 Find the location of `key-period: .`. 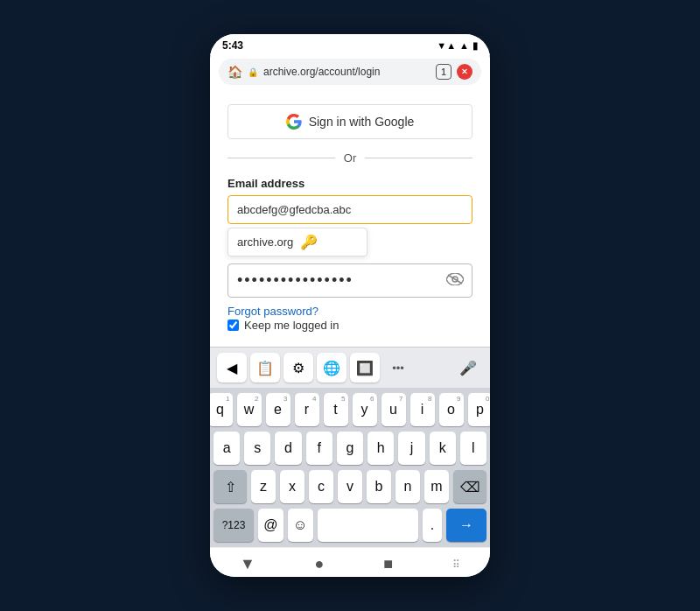

key-period: . is located at coordinates (432, 525).